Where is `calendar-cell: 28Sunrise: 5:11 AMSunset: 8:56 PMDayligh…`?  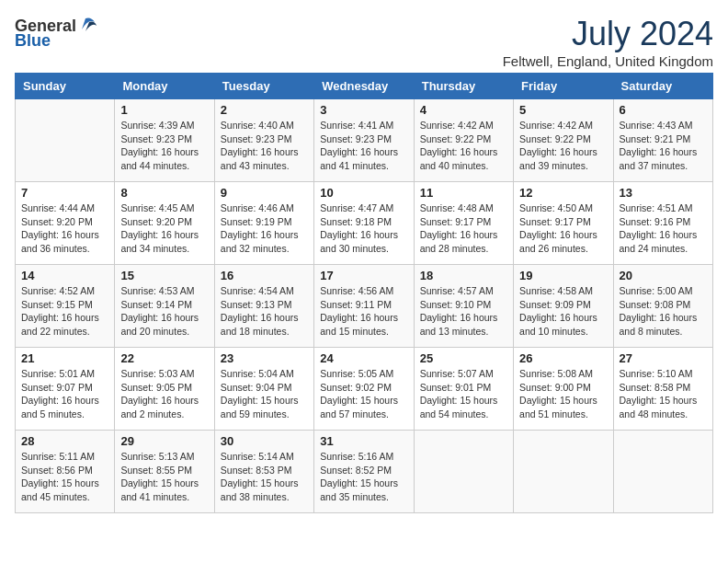
calendar-cell: 28Sunrise: 5:11 AMSunset: 8:56 PMDayligh… is located at coordinates (65, 472).